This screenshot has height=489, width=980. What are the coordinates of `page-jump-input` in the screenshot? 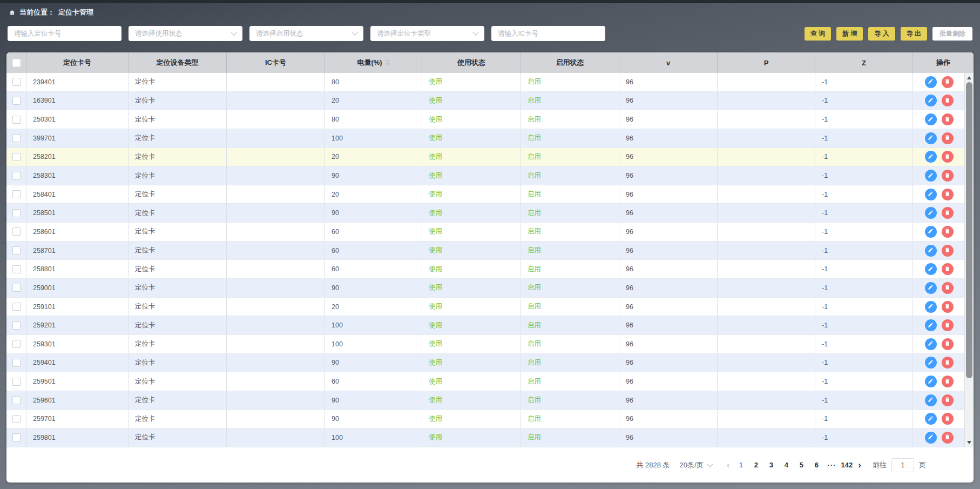 It's located at (903, 465).